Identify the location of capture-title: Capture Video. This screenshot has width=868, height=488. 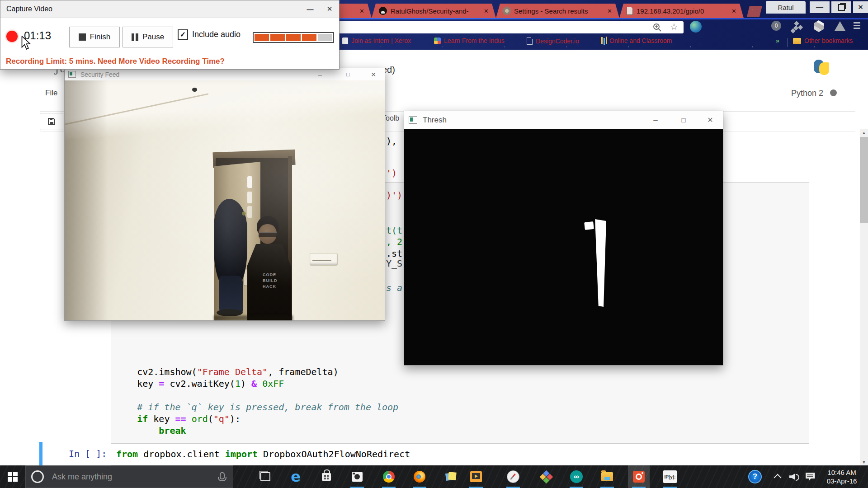
(29, 9).